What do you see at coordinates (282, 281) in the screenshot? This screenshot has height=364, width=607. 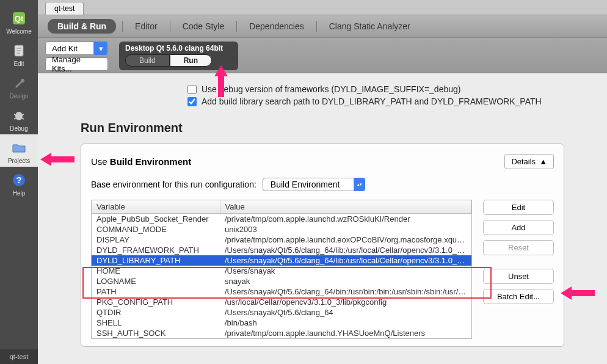 I see `table-row: LOGNAMEsnayak` at bounding box center [282, 281].